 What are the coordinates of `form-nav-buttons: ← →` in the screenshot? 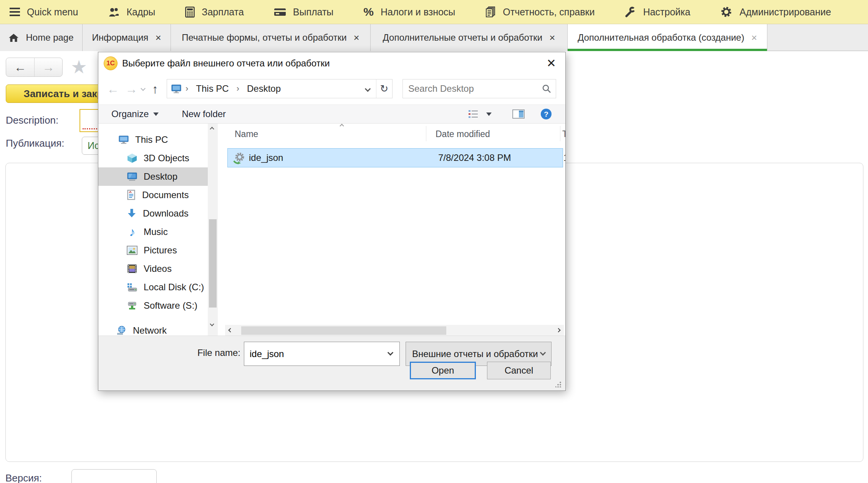 It's located at (34, 67).